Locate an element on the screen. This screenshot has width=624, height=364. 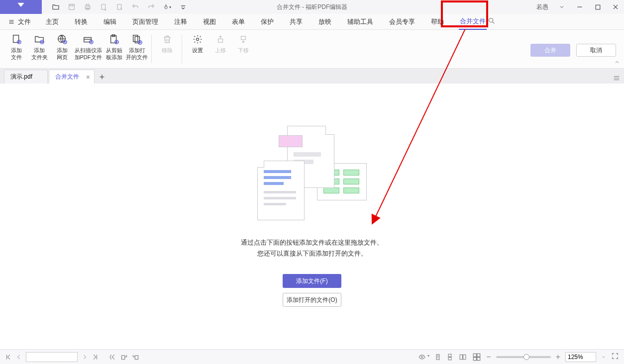
zoom-in-icon: + is located at coordinates (558, 357).